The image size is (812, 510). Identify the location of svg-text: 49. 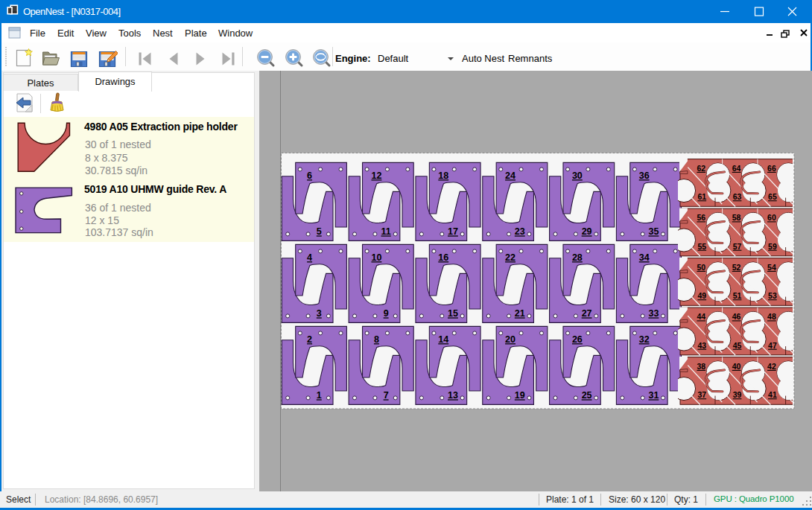
(702, 296).